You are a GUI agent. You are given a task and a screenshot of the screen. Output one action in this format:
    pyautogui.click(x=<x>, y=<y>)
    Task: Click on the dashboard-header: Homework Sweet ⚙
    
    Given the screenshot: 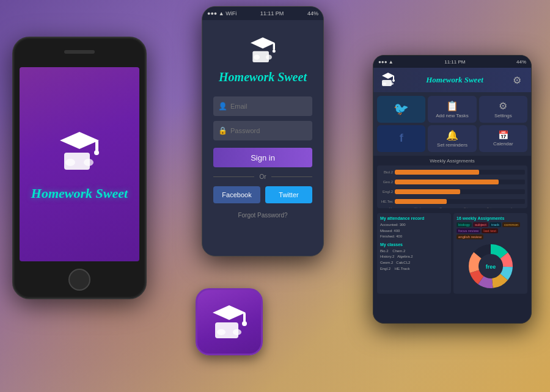 What is the action you would take?
    pyautogui.click(x=452, y=80)
    